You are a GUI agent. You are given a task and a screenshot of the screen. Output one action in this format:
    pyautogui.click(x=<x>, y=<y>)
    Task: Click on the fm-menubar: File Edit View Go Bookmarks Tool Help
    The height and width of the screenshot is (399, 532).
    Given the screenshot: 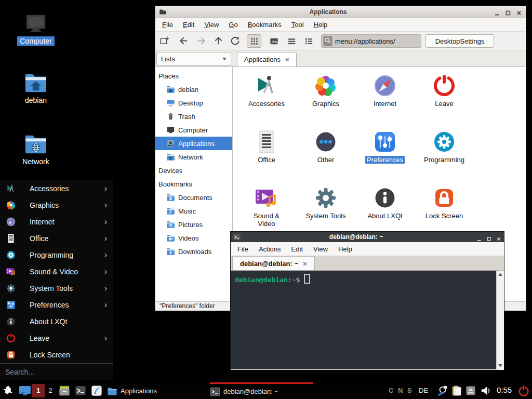 What is the action you would take?
    pyautogui.click(x=341, y=25)
    